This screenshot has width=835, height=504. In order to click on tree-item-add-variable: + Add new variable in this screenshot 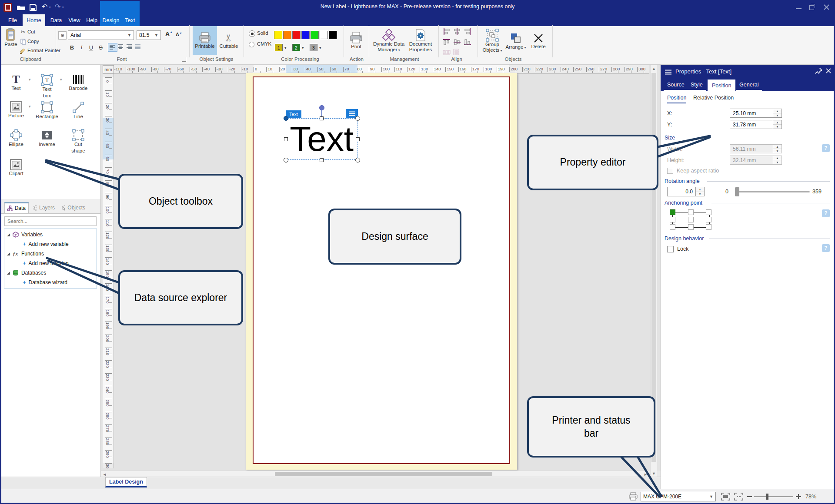, I will do `click(46, 244)`.